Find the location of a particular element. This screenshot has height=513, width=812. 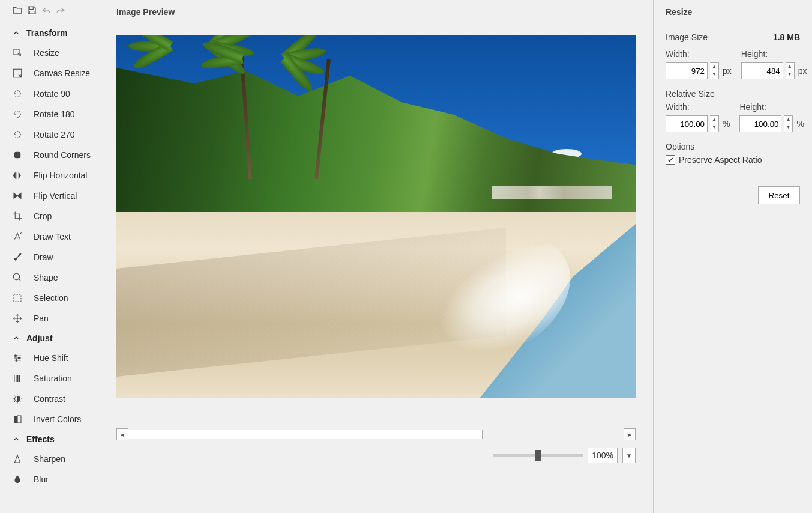

preserve-aspect-checkbox is located at coordinates (670, 160).